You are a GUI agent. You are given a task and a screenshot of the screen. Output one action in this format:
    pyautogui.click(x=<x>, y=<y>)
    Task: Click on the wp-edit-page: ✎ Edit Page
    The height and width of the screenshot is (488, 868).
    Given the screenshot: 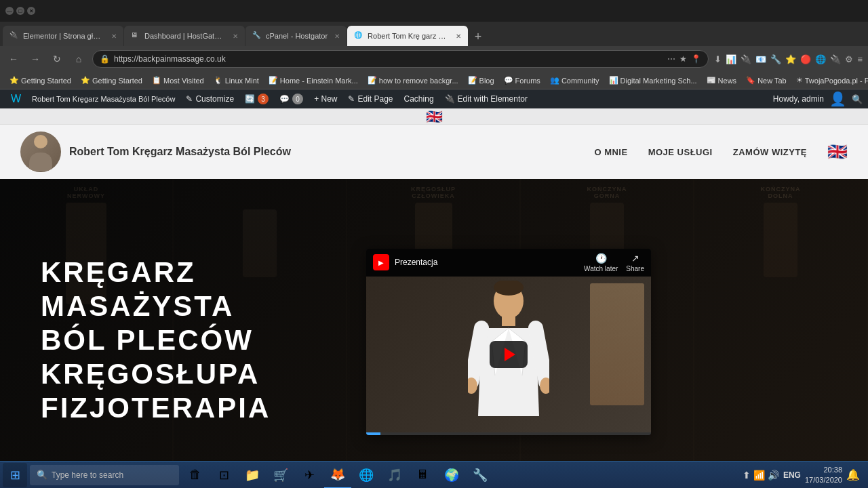 What is the action you would take?
    pyautogui.click(x=370, y=99)
    